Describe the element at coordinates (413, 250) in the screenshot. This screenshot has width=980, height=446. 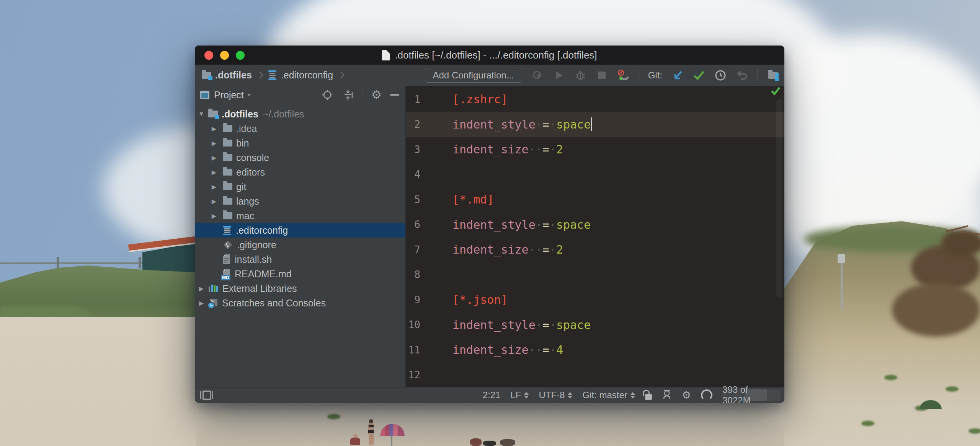
I see `line-number: 7` at that location.